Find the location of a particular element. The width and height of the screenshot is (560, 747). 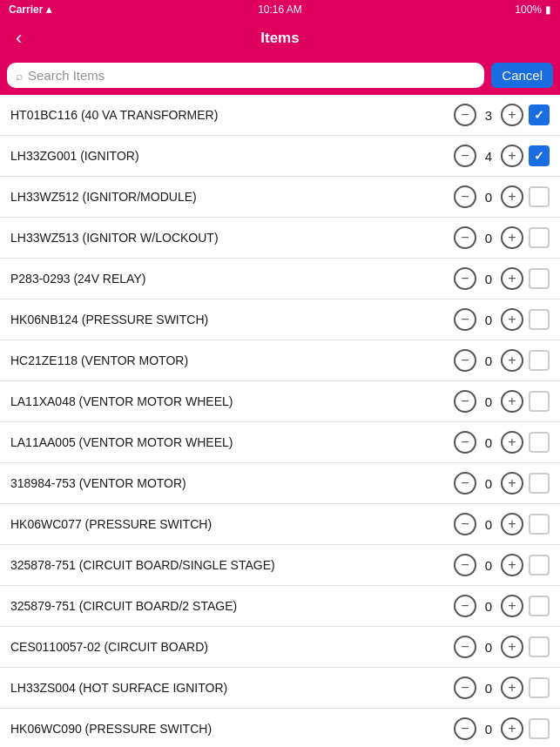

status-time: 10:16 AM is located at coordinates (280, 10).